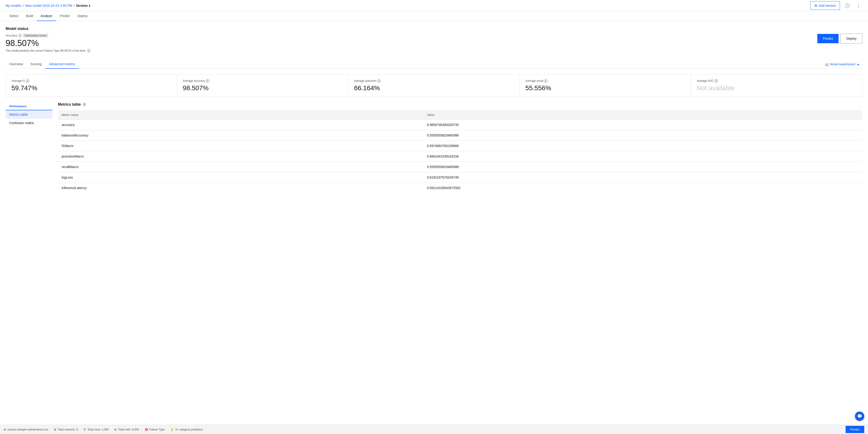  What do you see at coordinates (643, 115) in the screenshot?
I see `col-value: Value` at bounding box center [643, 115].